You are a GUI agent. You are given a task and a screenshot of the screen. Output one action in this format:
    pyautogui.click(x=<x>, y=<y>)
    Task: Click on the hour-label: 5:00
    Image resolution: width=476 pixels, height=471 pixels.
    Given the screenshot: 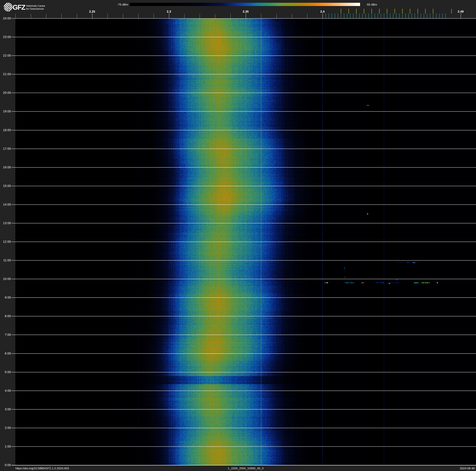 What is the action you would take?
    pyautogui.click(x=5, y=372)
    